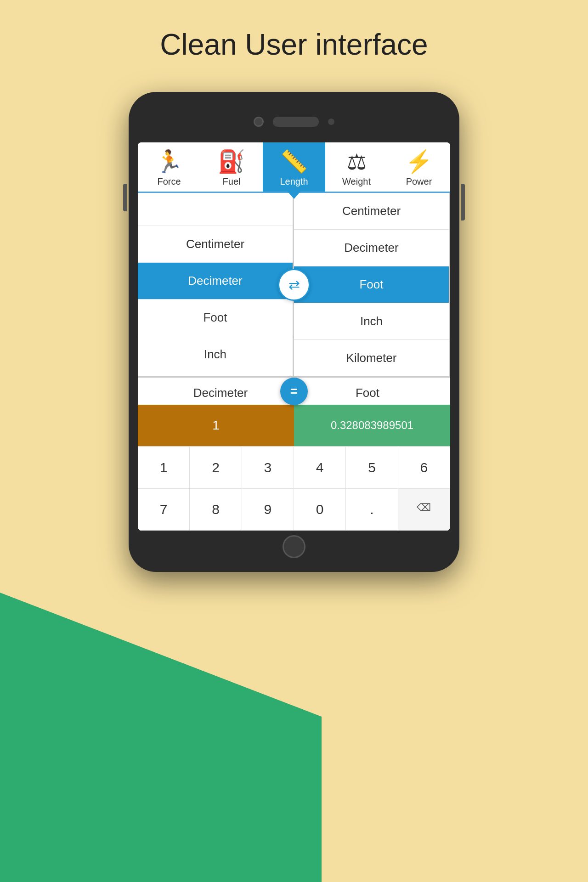 This screenshot has width=588, height=882. Describe the element at coordinates (372, 425) in the screenshot. I see `converter-to-value: 0.328083989501` at that location.